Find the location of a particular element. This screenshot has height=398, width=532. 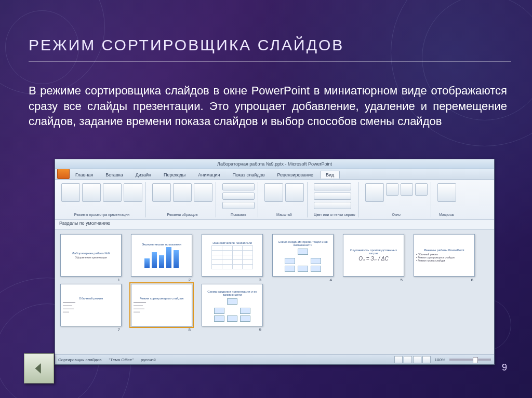

file-tab-button is located at coordinates (63, 174).